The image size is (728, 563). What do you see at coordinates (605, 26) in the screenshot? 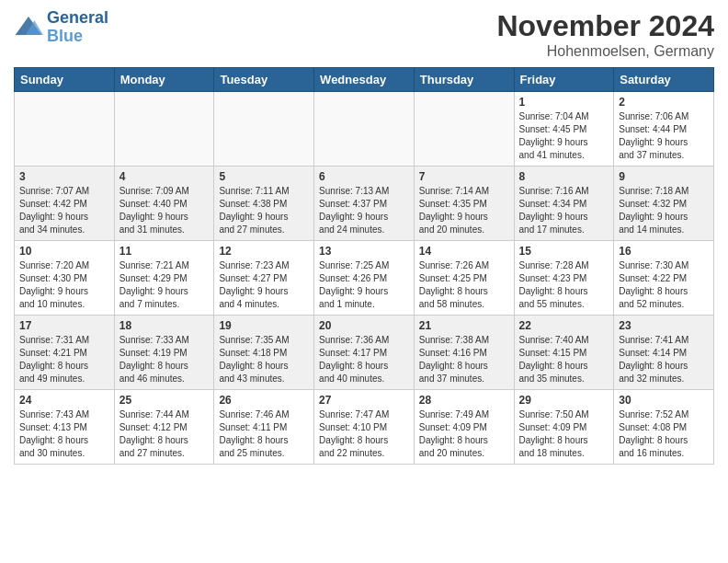
I see `month-title: November 2024` at bounding box center [605, 26].